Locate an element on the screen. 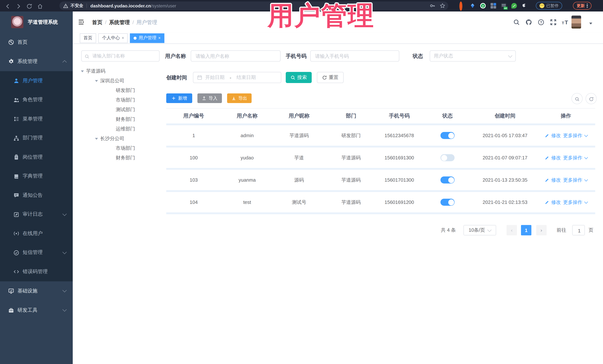 The image size is (603, 364). sidebar-item-菜单管理: 菜单管理 is located at coordinates (36, 119).